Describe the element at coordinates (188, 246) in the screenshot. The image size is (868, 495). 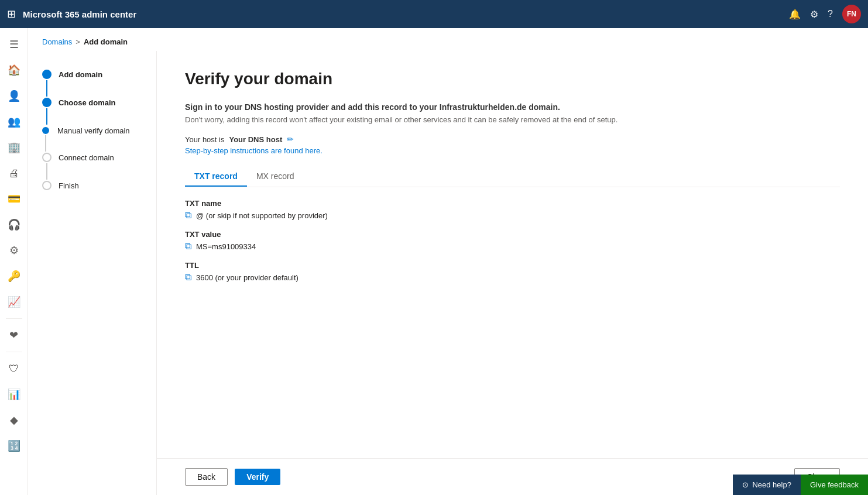
I see `txt-value-copy-icon: ⧉` at that location.